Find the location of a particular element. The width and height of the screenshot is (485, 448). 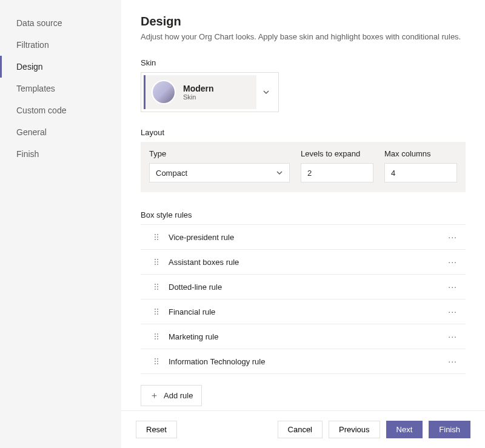

rule-name: Assistant boxes rule is located at coordinates (306, 262).